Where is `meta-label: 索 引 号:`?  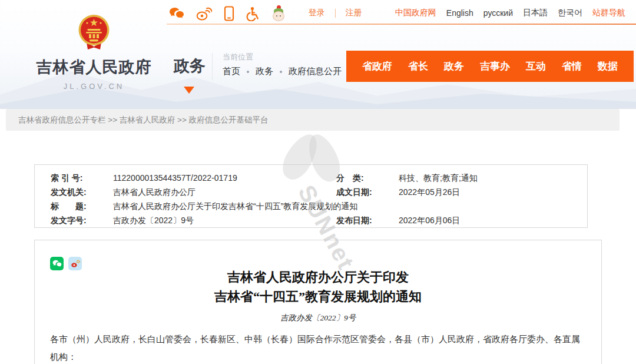 meta-label: 索 引 号: is located at coordinates (82, 178).